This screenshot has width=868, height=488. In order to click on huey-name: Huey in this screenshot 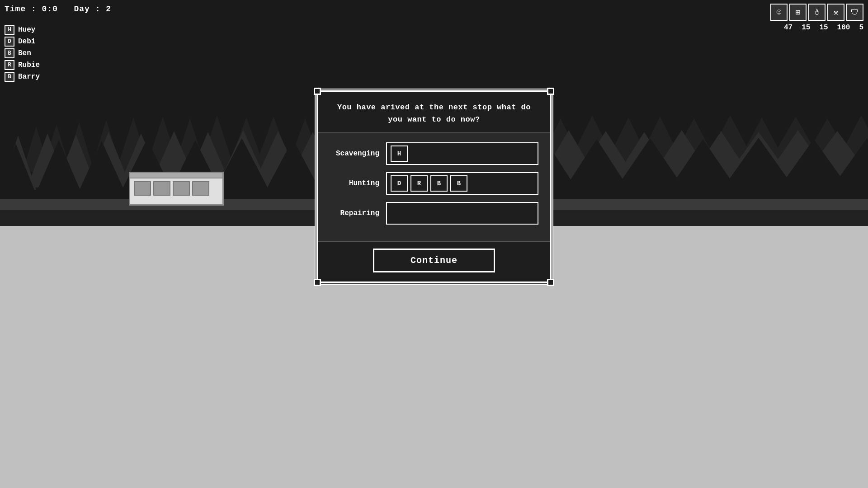, I will do `click(27, 30)`.